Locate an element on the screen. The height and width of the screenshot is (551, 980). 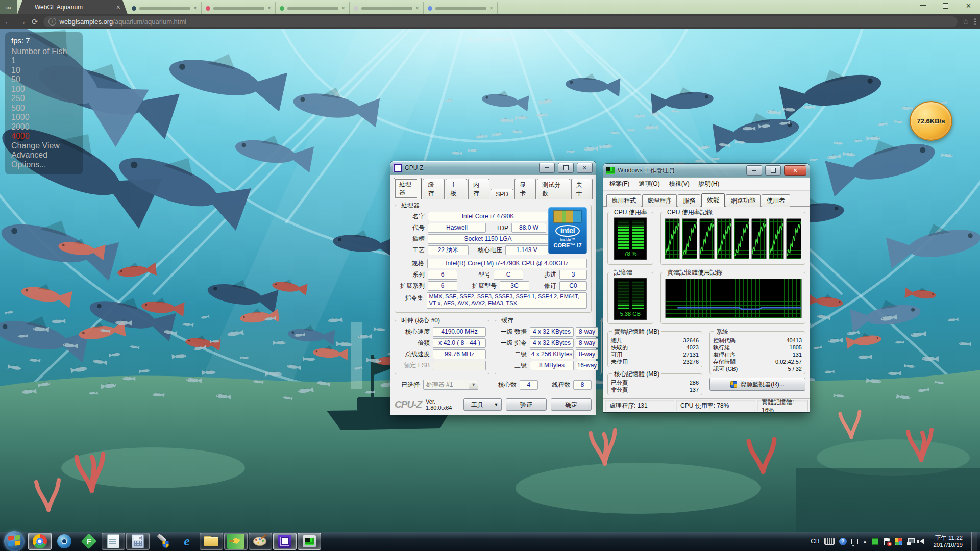
fish-option-1: 1 is located at coordinates (44, 61).